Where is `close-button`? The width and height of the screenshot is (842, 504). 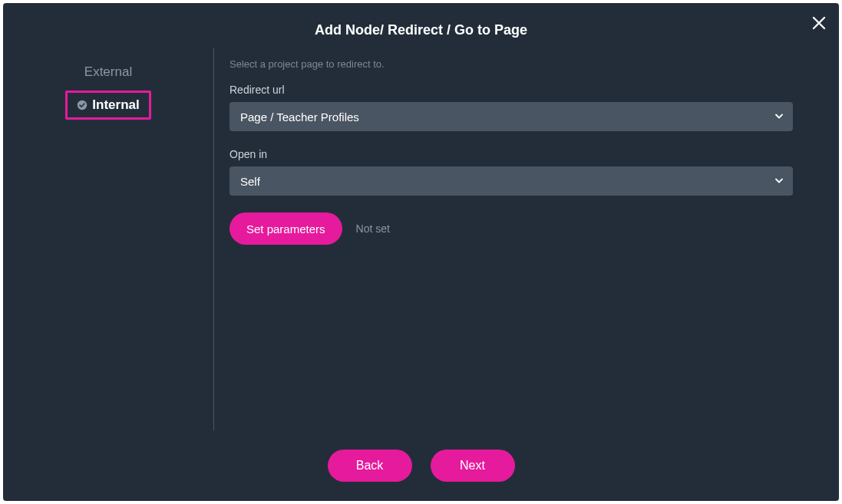
close-button is located at coordinates (819, 23).